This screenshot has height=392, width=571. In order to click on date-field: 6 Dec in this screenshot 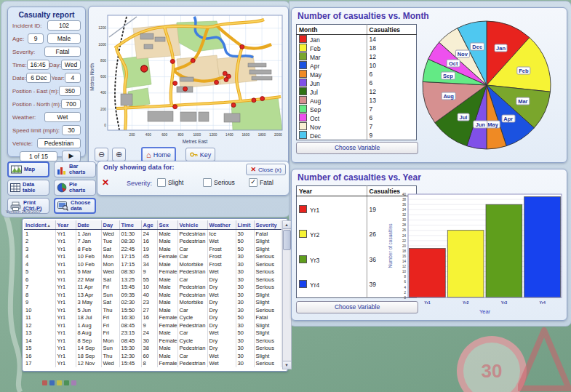, I will do `click(39, 78)`.